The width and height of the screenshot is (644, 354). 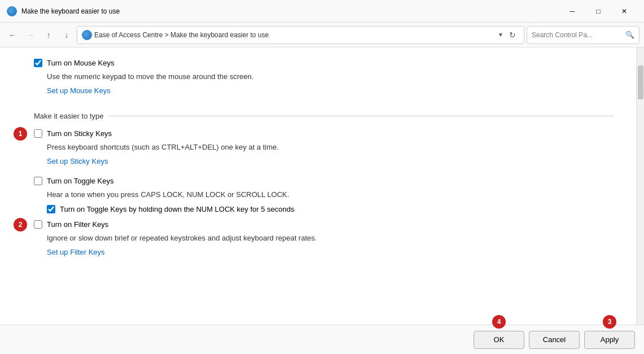 What do you see at coordinates (80, 63) in the screenshot?
I see `mouse-keys-label: Turn on Mouse Keys` at bounding box center [80, 63].